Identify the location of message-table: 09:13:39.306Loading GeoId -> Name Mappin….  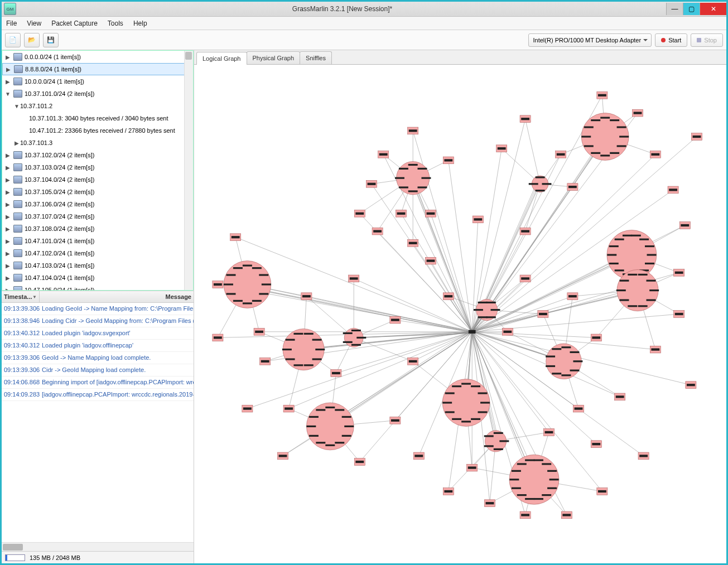
(98, 423).